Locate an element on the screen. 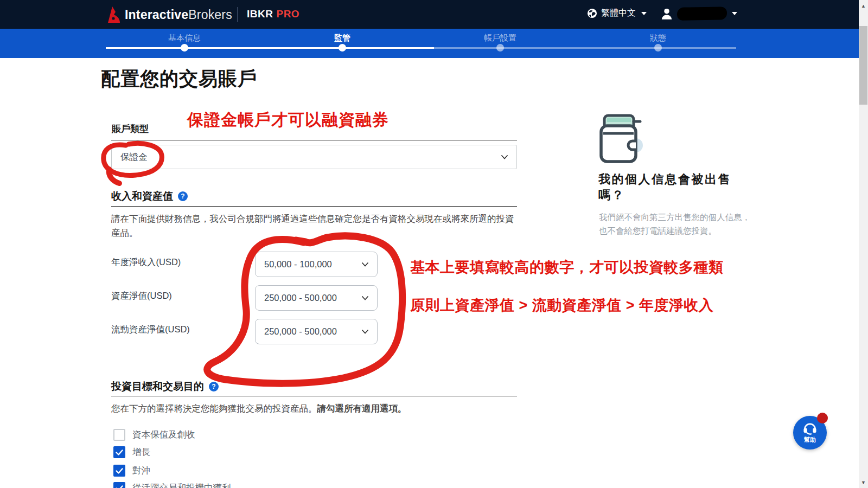 The height and width of the screenshot is (488, 868). checkbox-label: 從活躍交易和投機中獲利 is located at coordinates (182, 485).